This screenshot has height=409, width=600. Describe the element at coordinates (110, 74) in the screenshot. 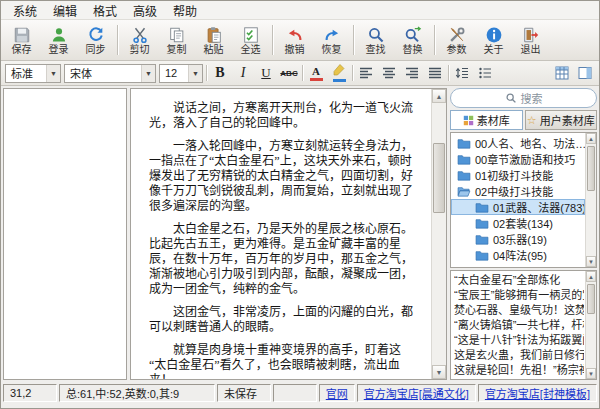

I see `font-select: 宋体 ▼` at that location.